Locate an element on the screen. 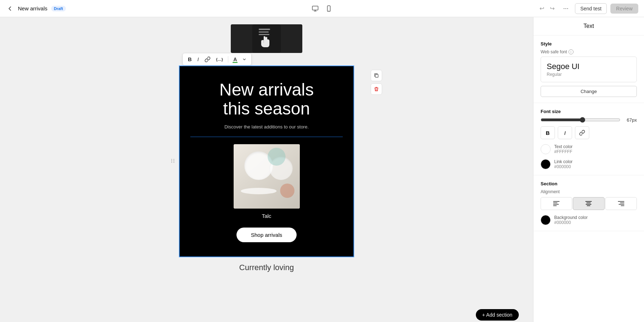 Image resolution: width=644 pixels, height=322 pixels. currently-loving-title: Currently loving is located at coordinates (267, 268).